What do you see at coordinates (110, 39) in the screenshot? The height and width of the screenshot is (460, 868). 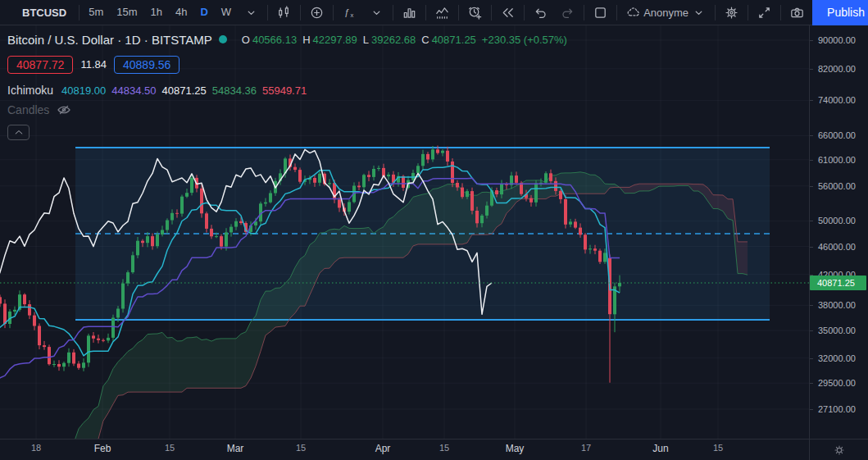 I see `symbol-title: Bitcoin / U.S. Dollar · 1D · BITSTAMP` at bounding box center [110, 39].